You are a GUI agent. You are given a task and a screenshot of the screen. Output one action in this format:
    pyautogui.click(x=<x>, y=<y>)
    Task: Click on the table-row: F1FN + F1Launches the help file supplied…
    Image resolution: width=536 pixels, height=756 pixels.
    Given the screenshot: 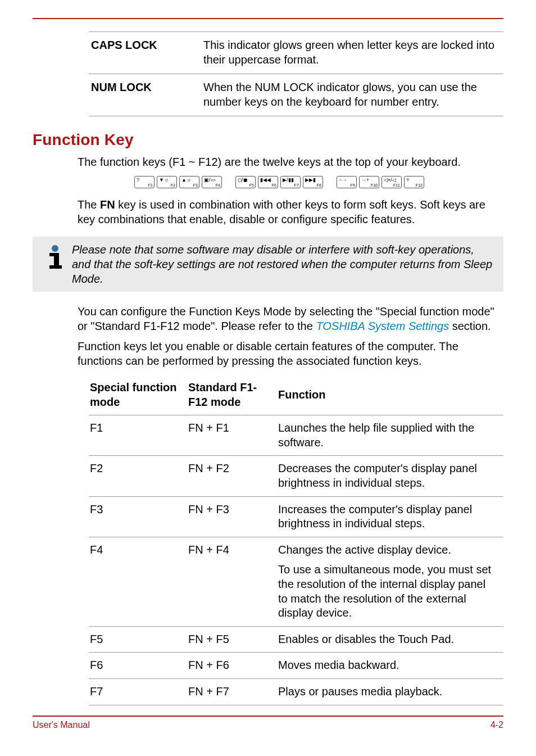 What is the action you would take?
    pyautogui.click(x=296, y=436)
    